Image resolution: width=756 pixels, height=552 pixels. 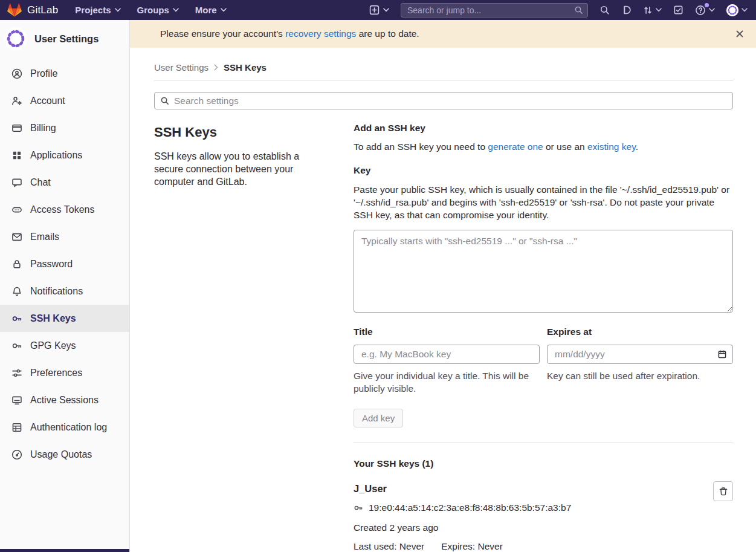 I want to click on password-icon, so click(x=17, y=264).